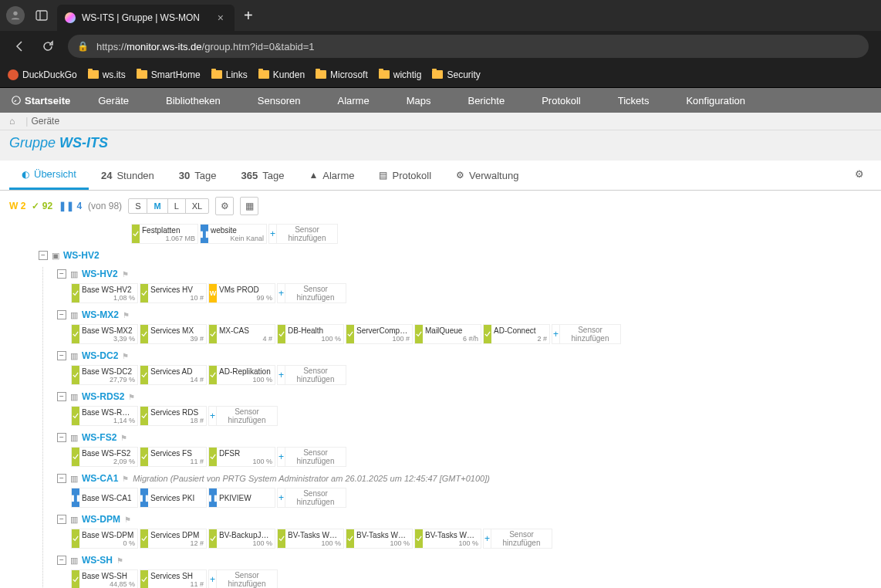 The image size is (881, 588). Describe the element at coordinates (15, 15) in the screenshot. I see `profile-avatar-icon` at that location.